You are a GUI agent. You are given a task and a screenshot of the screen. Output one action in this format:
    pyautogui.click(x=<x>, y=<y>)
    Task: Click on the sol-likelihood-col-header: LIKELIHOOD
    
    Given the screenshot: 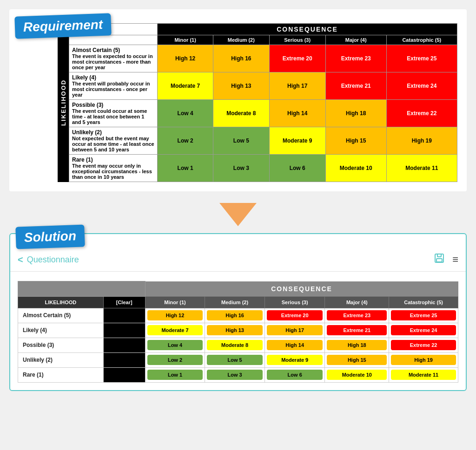 What is the action you would take?
    pyautogui.click(x=61, y=302)
    